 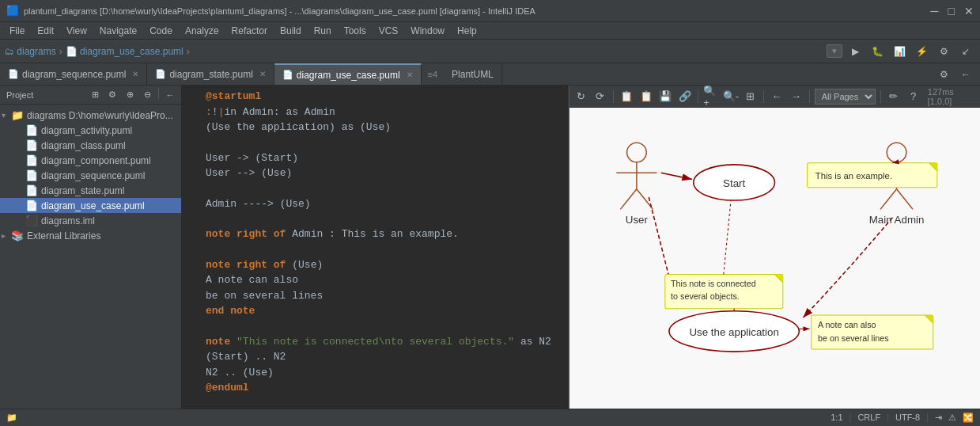 What do you see at coordinates (90, 206) in the screenshot?
I see `tree-item-diagram-use-case: 📄 diagram_use_case.puml` at bounding box center [90, 206].